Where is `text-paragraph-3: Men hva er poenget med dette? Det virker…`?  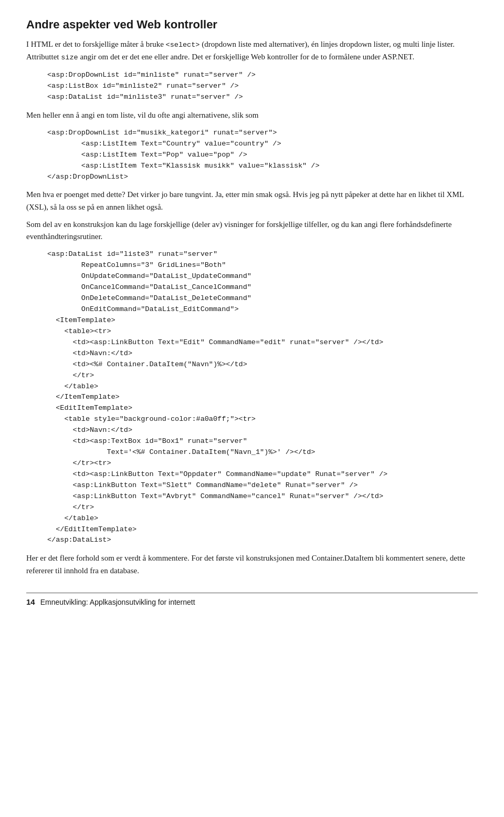 text-paragraph-3: Men hva er poenget med dette? Det virker… is located at coordinates (252, 201).